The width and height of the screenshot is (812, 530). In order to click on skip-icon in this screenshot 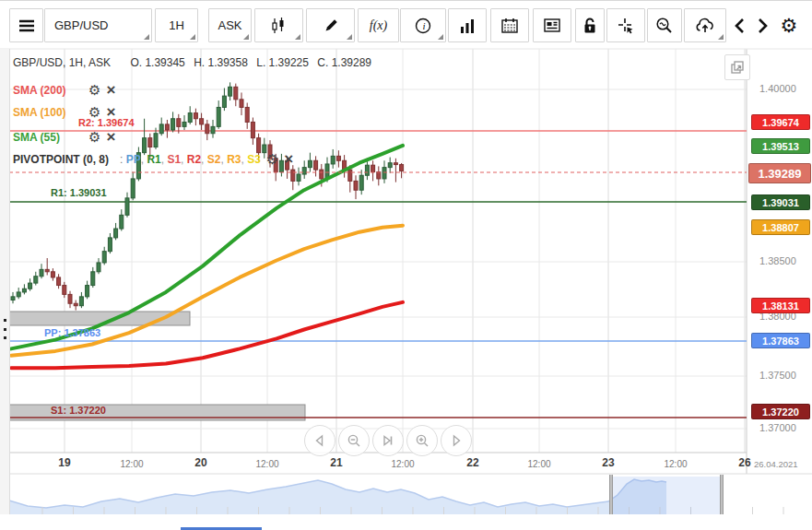, I will do `click(388, 441)`.